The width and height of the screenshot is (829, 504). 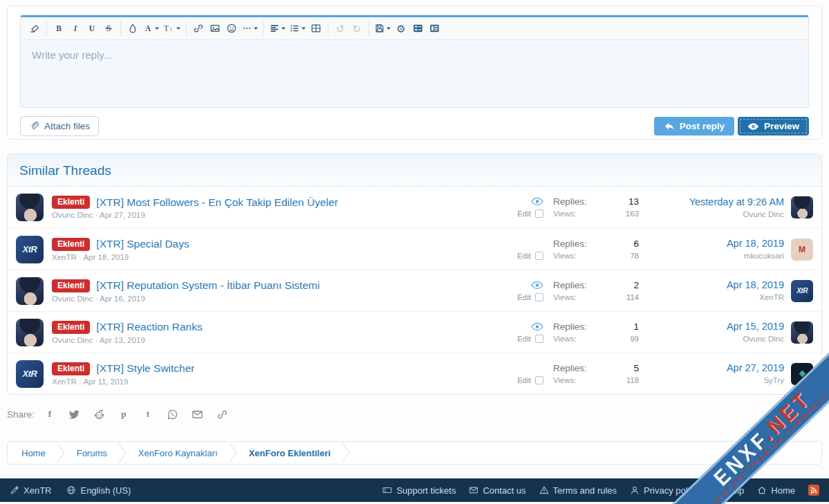 What do you see at coordinates (415, 73) in the screenshot?
I see `reply-input: Write your reply...` at bounding box center [415, 73].